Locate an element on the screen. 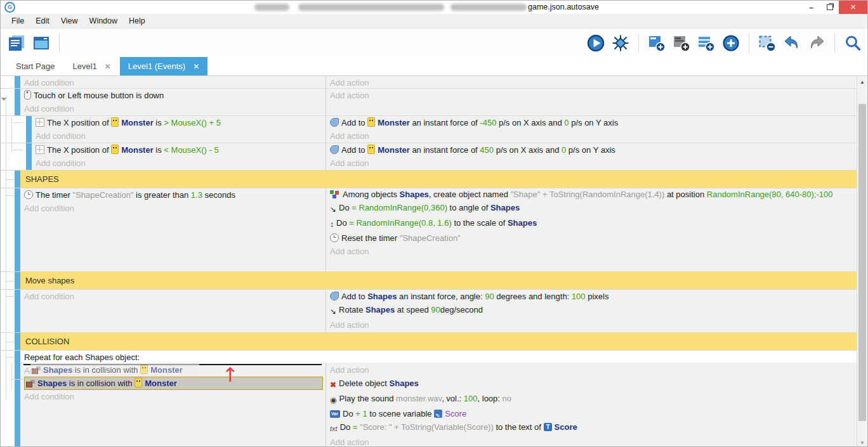 This screenshot has width=868, height=447. condition-x-position-lt: The X position of Monster is < MouseX() … is located at coordinates (180, 150).